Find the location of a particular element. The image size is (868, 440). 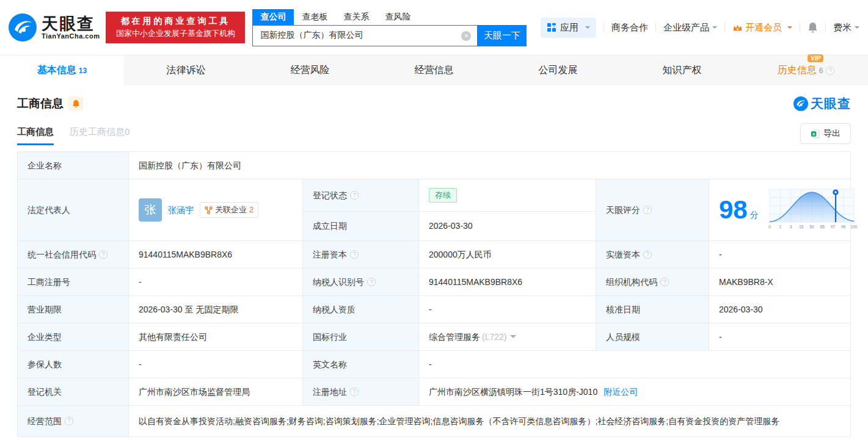

search-tab-relation: 查关系 is located at coordinates (356, 17).